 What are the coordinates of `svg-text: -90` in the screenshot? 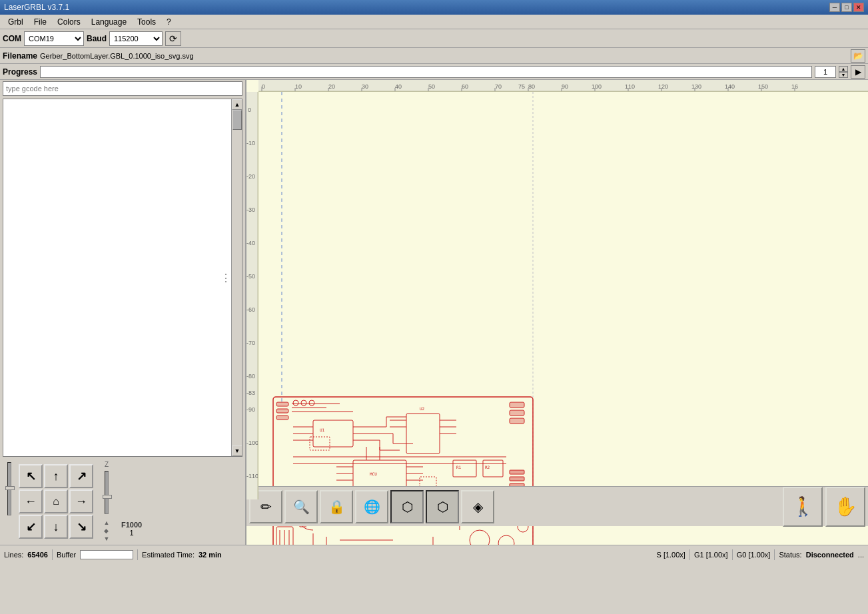 It's located at (250, 410).